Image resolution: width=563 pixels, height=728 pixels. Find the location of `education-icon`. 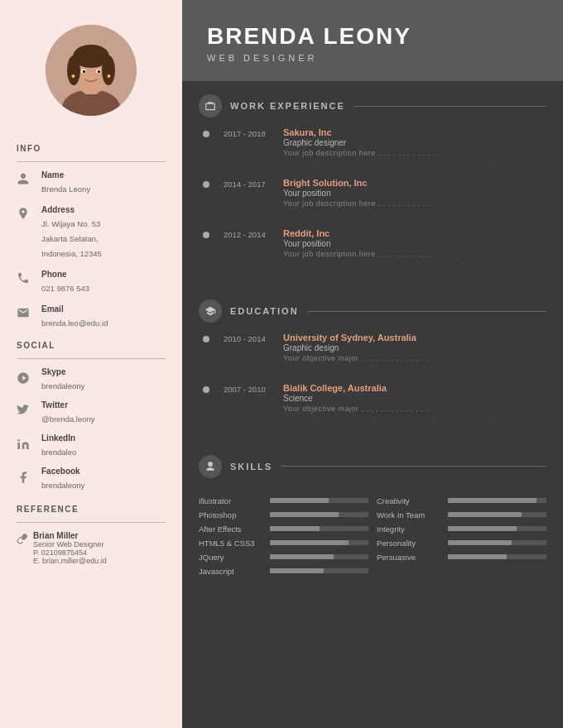

education-icon is located at coordinates (210, 311).